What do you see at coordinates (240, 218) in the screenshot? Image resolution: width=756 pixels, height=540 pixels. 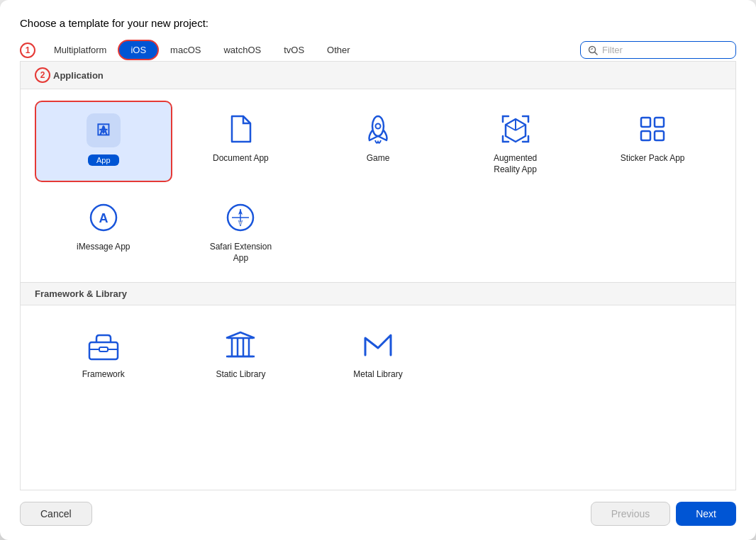 I see `safari-icon` at bounding box center [240, 218].